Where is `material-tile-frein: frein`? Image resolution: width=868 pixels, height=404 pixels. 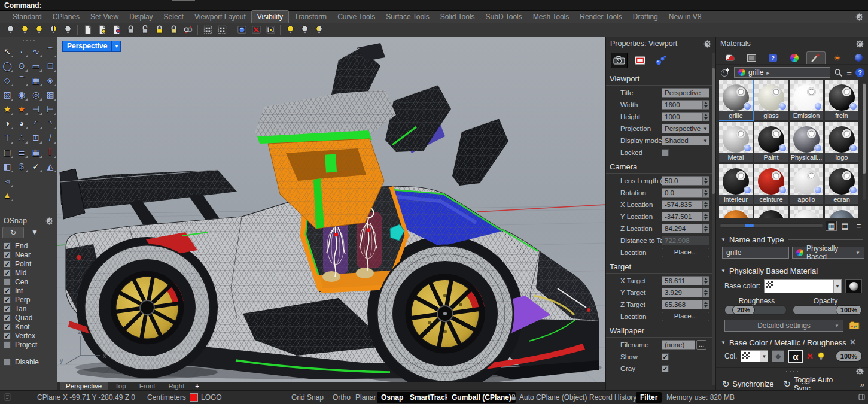
material-tile-frein: frein is located at coordinates (842, 101).